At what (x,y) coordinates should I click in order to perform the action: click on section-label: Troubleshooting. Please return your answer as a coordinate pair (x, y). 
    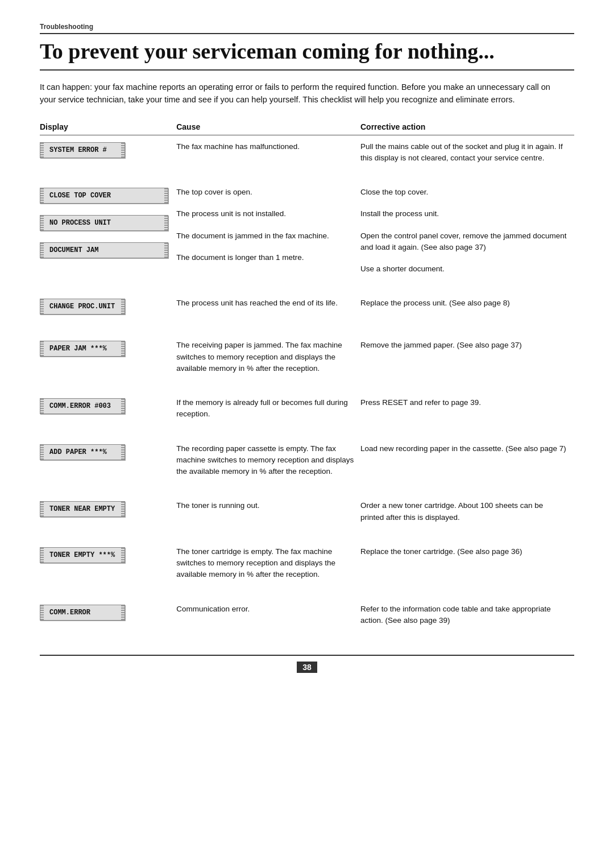
    Looking at the image, I should click on (307, 27).